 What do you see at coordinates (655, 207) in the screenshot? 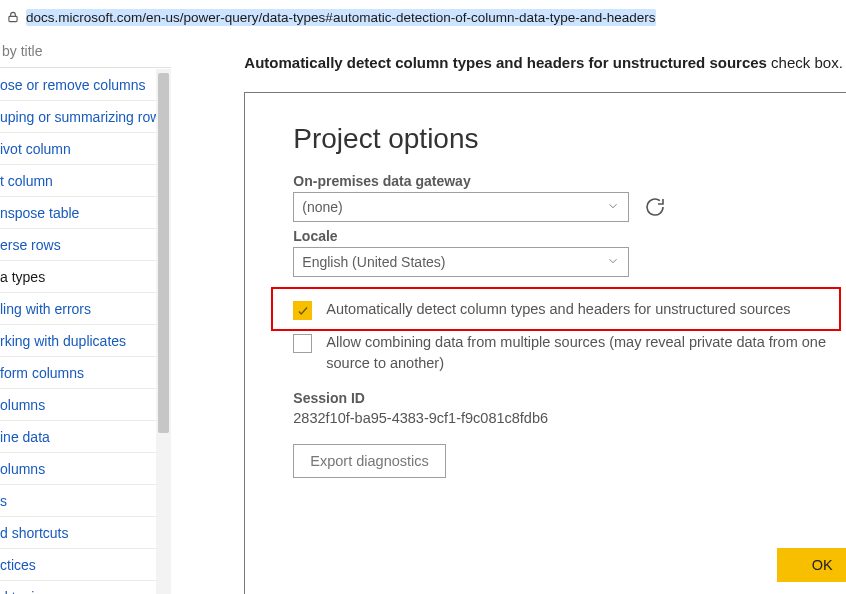
I see `refresh-icon` at bounding box center [655, 207].